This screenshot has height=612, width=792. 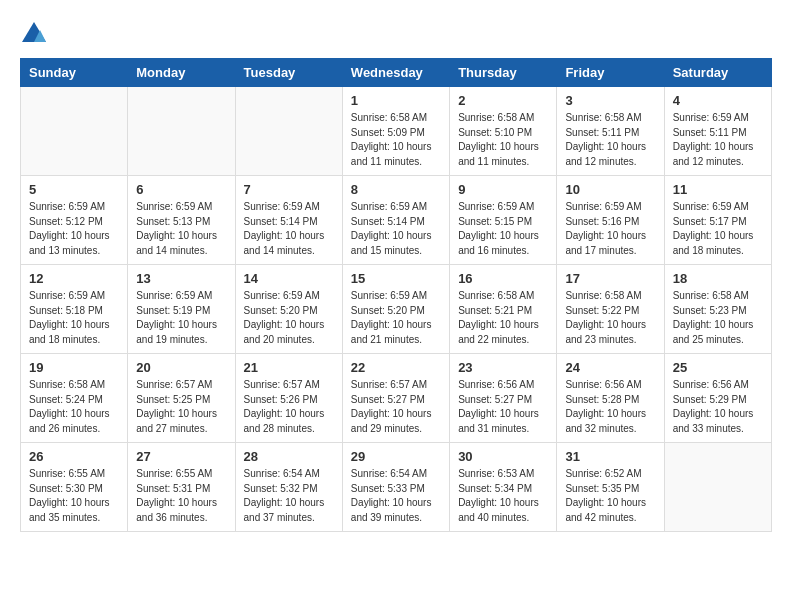 I want to click on day-number: 8, so click(x=396, y=190).